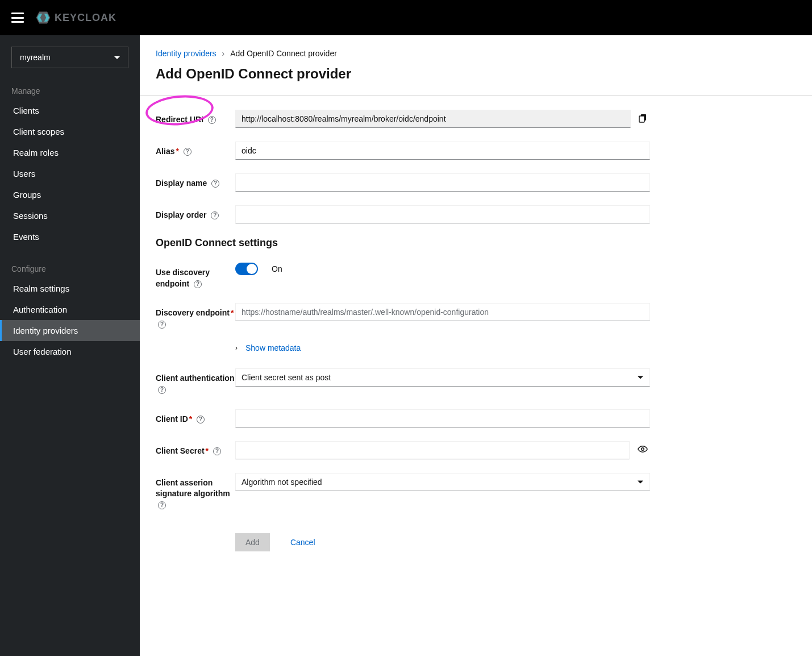 This screenshot has height=656, width=812. I want to click on caret-down-icon, so click(117, 58).